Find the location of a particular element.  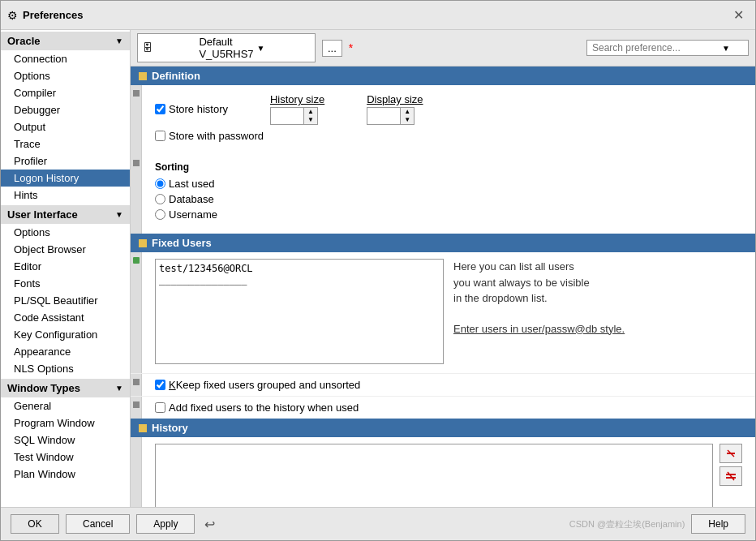

history-delete-button is located at coordinates (731, 453).